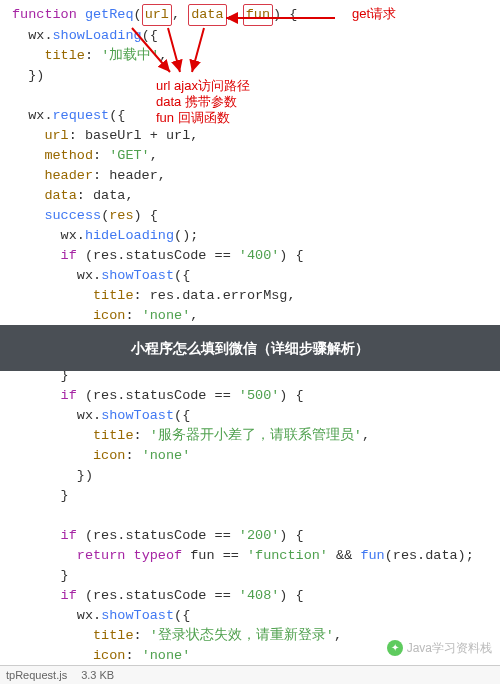 The width and height of the screenshot is (500, 684). I want to click on watermark: ✦ Java学习资料栈, so click(440, 648).